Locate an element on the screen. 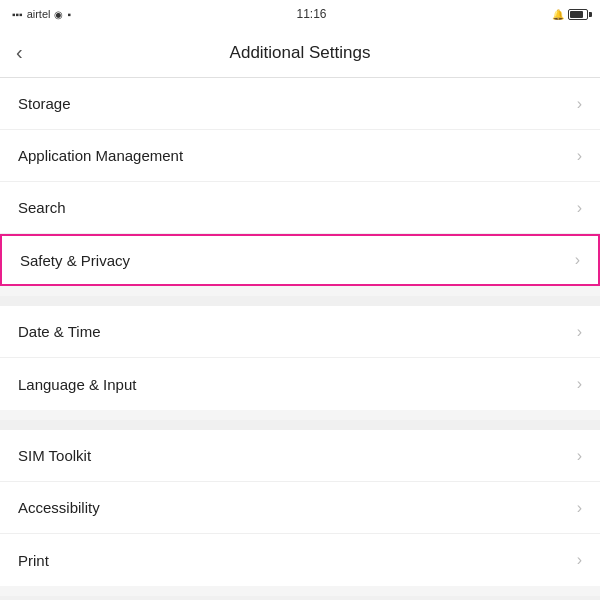 Image resolution: width=600 pixels, height=600 pixels. date-time-label: Date & Time is located at coordinates (60, 332).